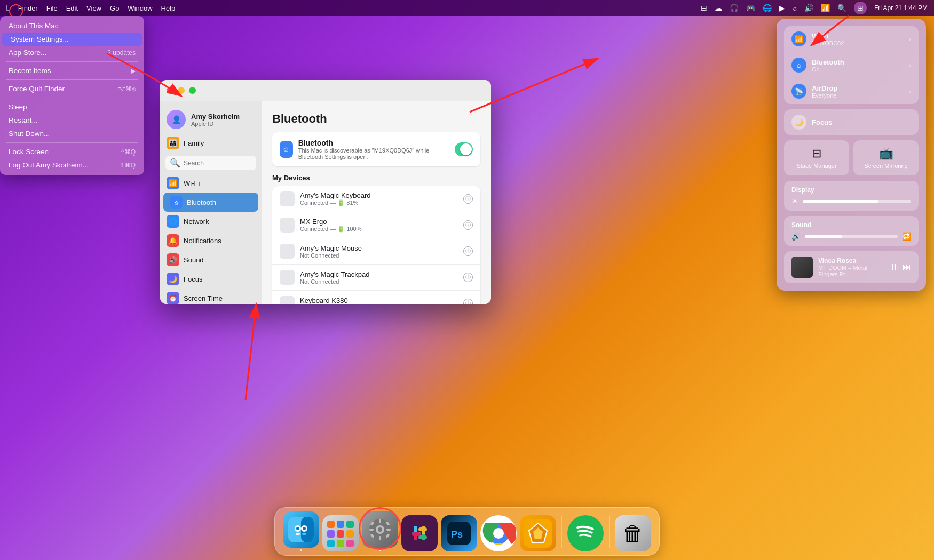  Describe the element at coordinates (825, 95) in the screenshot. I see `cc-airdrop-status: Everyone` at that location.